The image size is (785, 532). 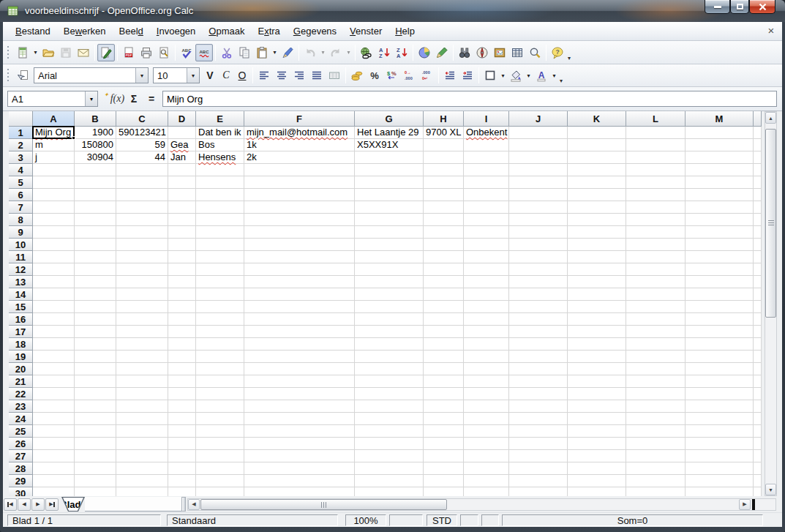 What do you see at coordinates (244, 53) in the screenshot?
I see `copy-button` at bounding box center [244, 53].